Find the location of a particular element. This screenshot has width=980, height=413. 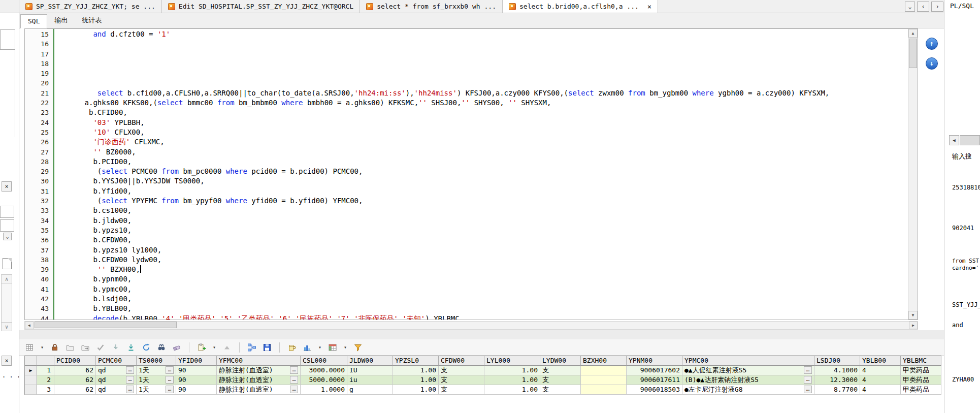

code-text: b.ypnm00, is located at coordinates (92, 279).